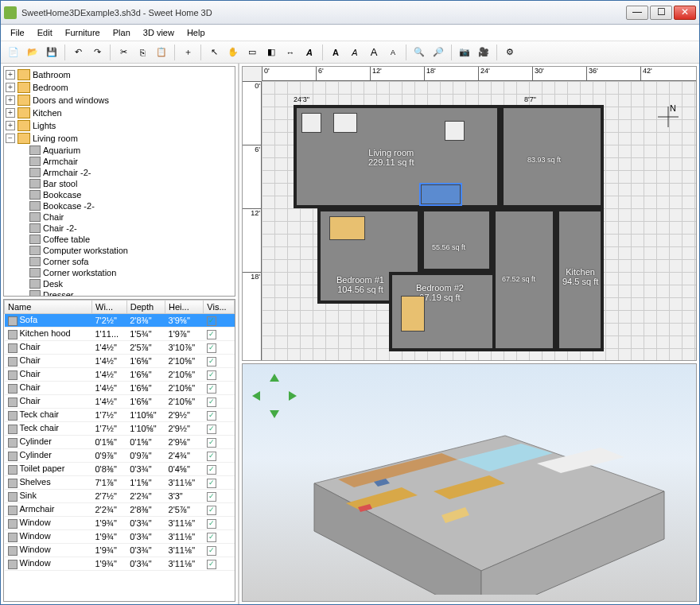  What do you see at coordinates (336, 52) in the screenshot?
I see `bold-icon: A` at bounding box center [336, 52].